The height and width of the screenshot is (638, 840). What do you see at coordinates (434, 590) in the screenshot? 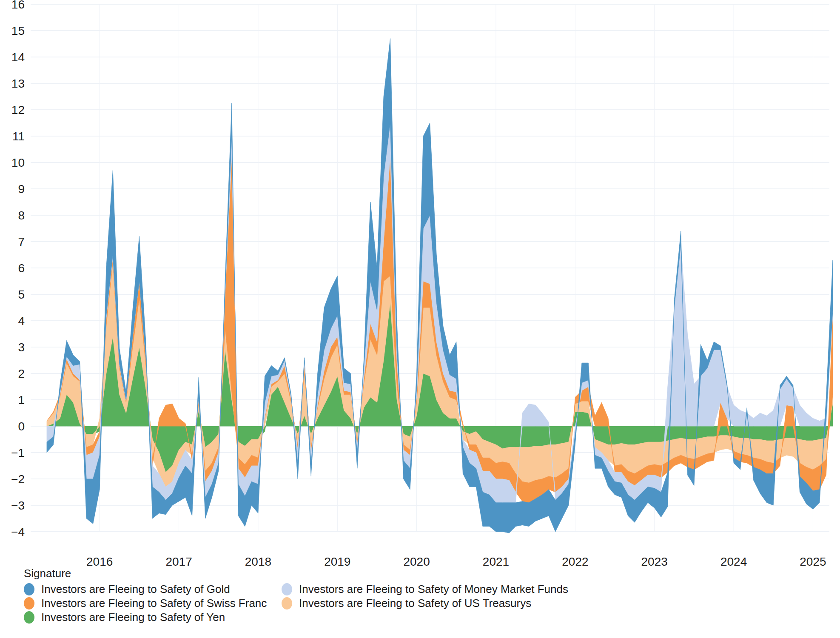
I see `legend-item-label: Investors are Fleeing to Safety of Money…` at bounding box center [434, 590].